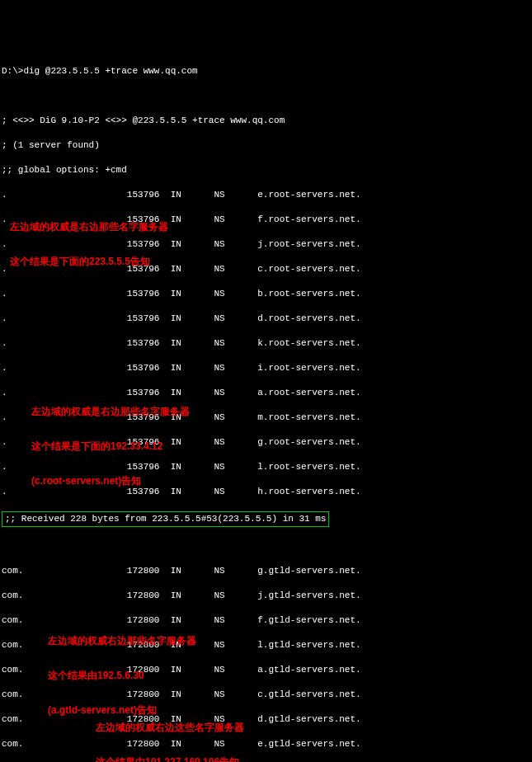  Describe the element at coordinates (266, 719) in the screenshot. I see `gtld-ns-row: com. 172800 IN NS d.gtld-servers.net.` at that location.